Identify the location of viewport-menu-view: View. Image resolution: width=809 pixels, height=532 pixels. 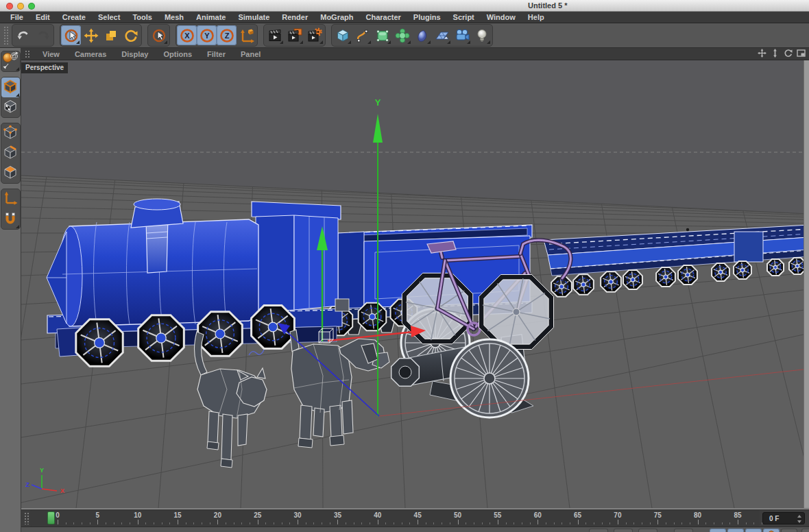
(51, 54).